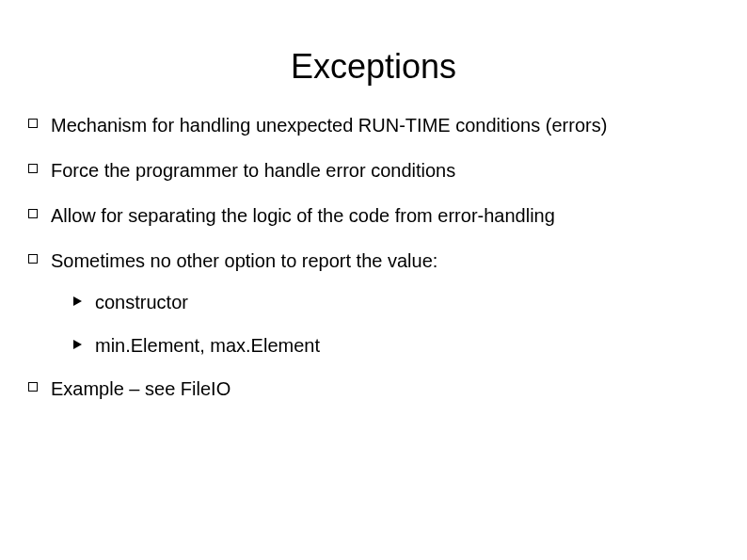 This screenshot has width=747, height=560. What do you see at coordinates (374, 216) in the screenshot?
I see `bullet-item: Allow for separating the logic of the co…` at bounding box center [374, 216].